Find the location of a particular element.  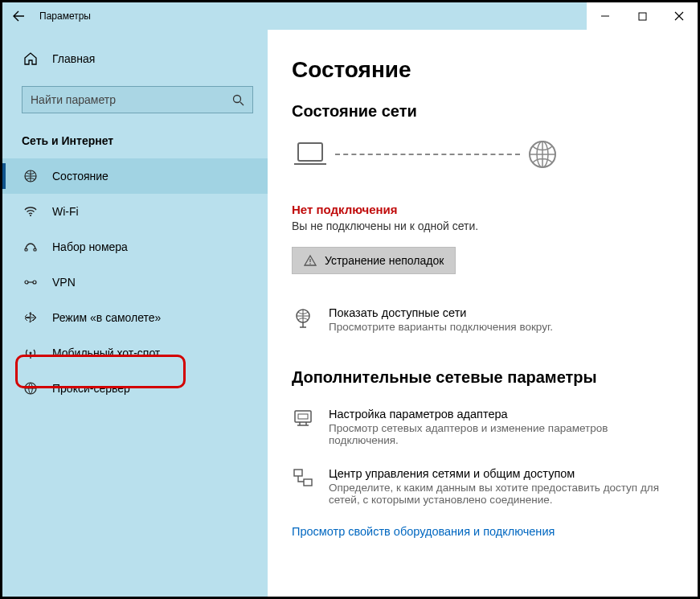

status-section-title: Состояние сети is located at coordinates (482, 111).